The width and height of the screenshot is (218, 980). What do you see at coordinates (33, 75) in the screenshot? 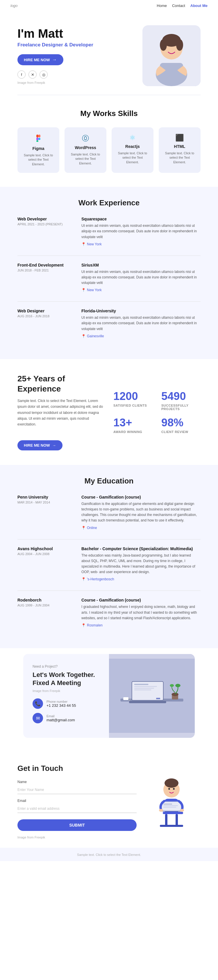
I see `twitter-icon: ✕` at bounding box center [33, 75].